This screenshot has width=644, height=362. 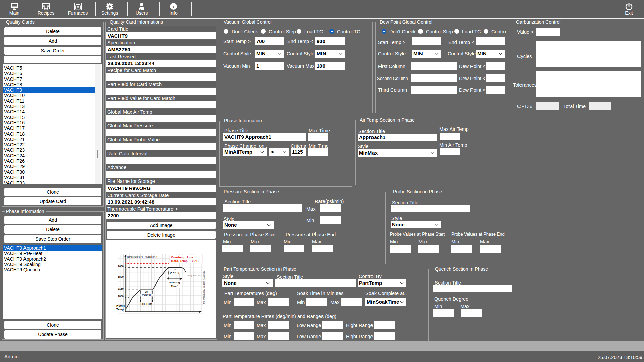 What do you see at coordinates (174, 7) in the screenshot?
I see `svg-text: i` at bounding box center [174, 7].